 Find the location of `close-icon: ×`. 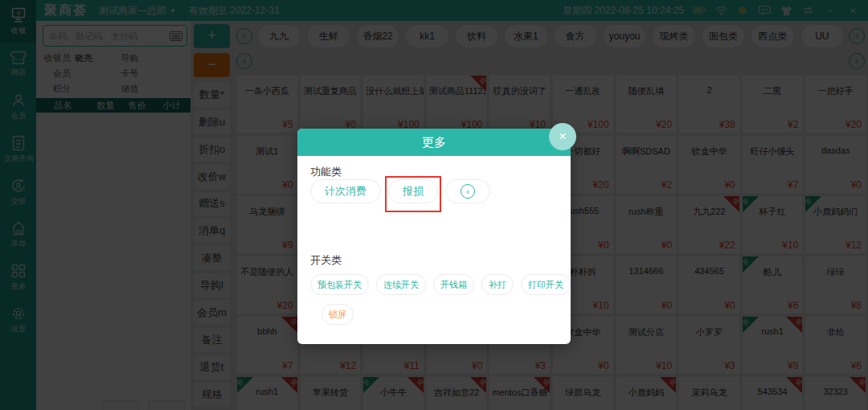

close-icon: × is located at coordinates (563, 137).